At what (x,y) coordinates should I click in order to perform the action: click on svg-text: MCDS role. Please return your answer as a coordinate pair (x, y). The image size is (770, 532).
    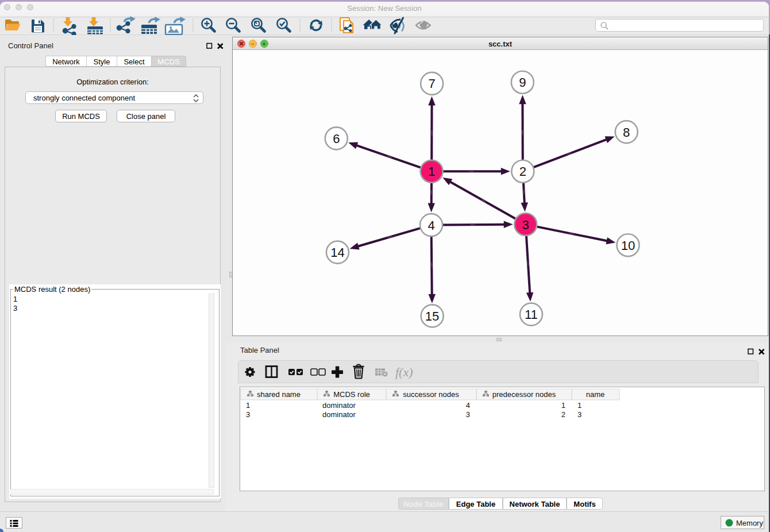
    Looking at the image, I should click on (352, 394).